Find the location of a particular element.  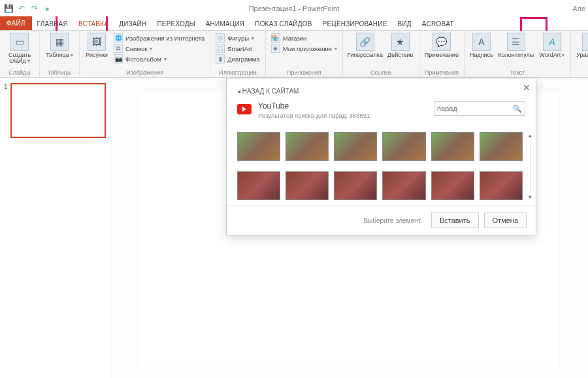

wordart-label: WordArt is located at coordinates (551, 55).